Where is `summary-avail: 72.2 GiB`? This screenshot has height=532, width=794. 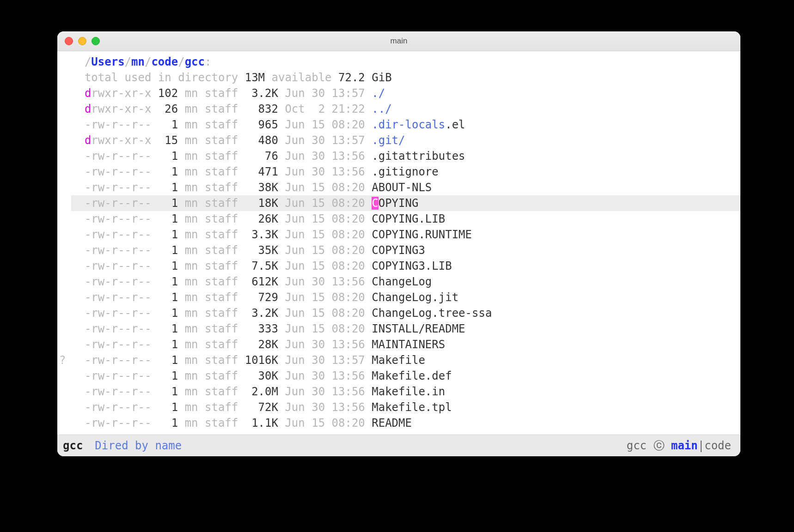 summary-avail: 72.2 GiB is located at coordinates (365, 78).